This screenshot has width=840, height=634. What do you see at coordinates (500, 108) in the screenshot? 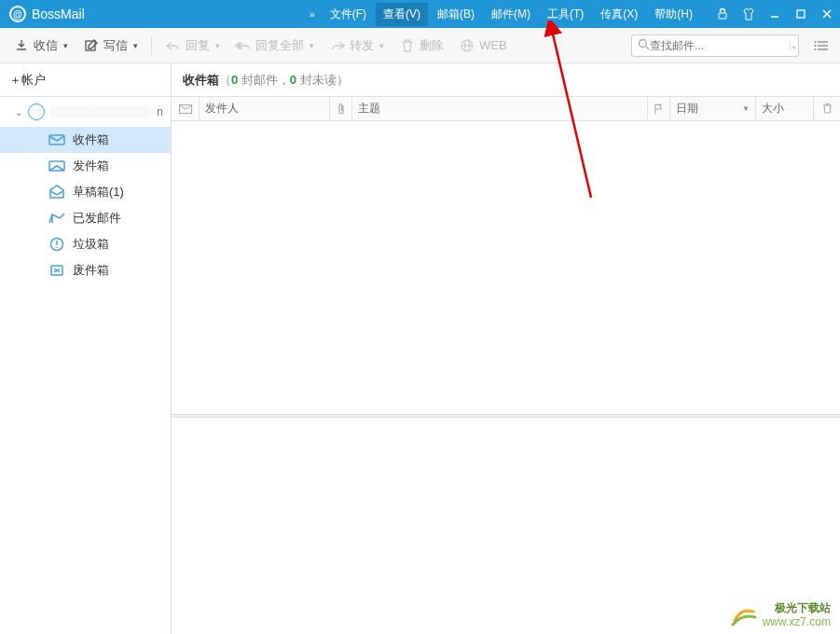
I see `col-subject: 主题` at bounding box center [500, 108].